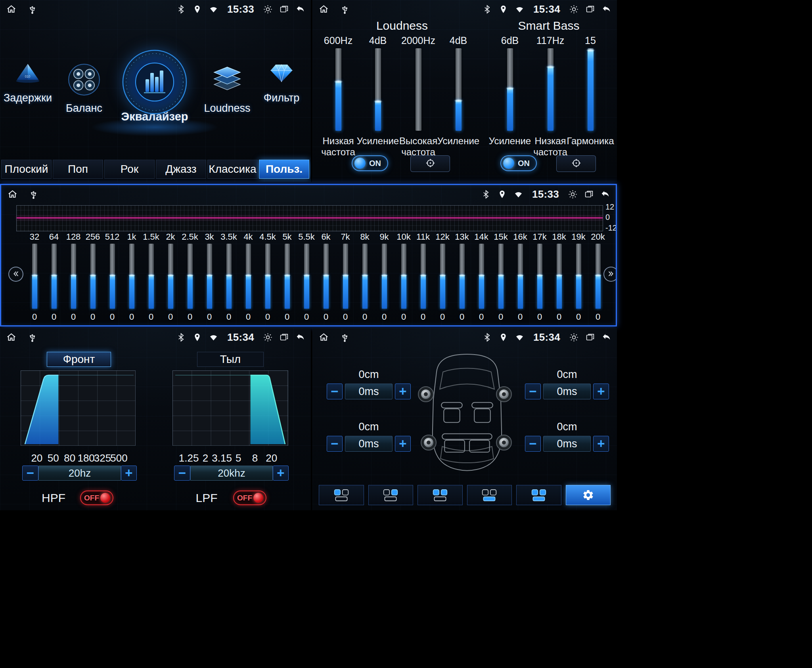  I want to click on next-page-button, so click(610, 274).